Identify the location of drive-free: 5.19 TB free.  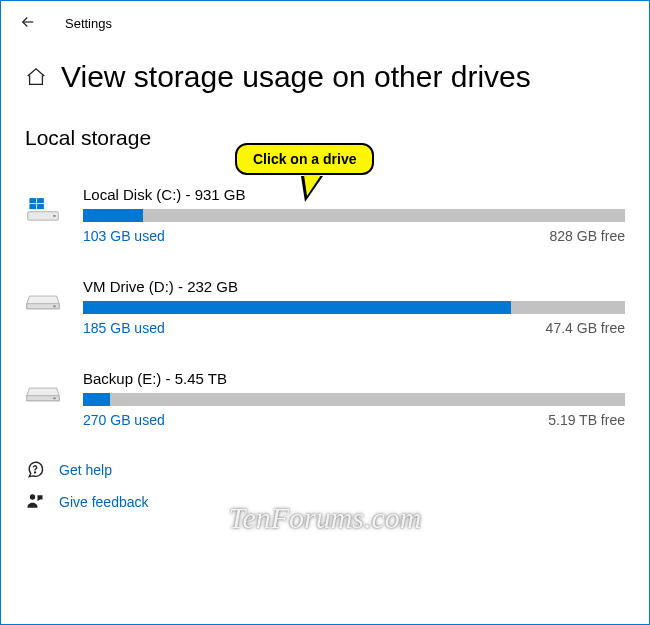
(586, 420).